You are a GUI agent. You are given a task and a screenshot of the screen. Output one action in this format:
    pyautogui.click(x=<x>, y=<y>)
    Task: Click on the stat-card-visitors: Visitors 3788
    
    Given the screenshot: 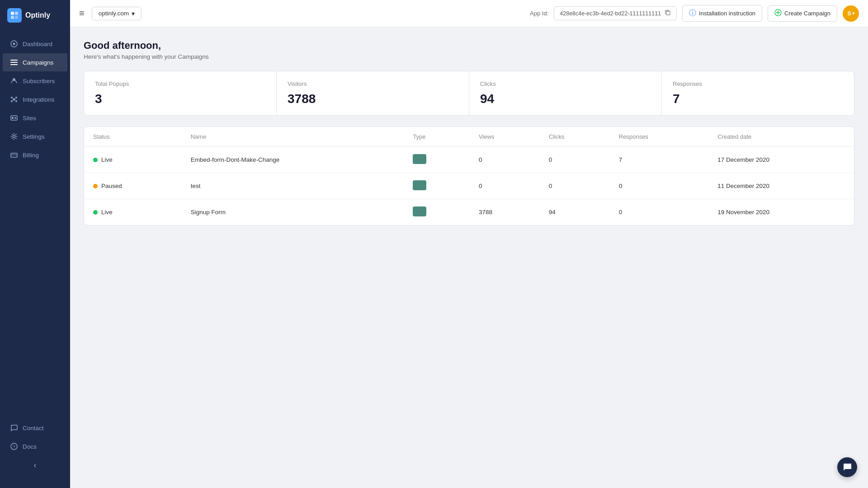 What is the action you would take?
    pyautogui.click(x=373, y=93)
    